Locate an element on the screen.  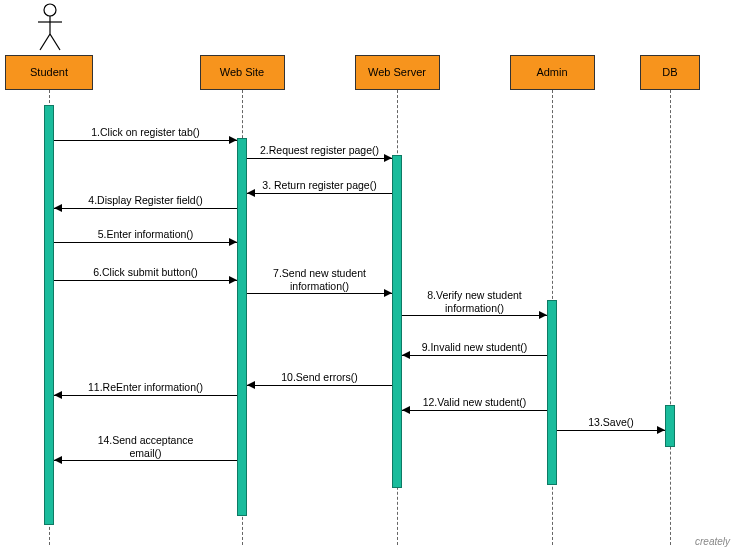
activation-student is located at coordinates (49, 315).